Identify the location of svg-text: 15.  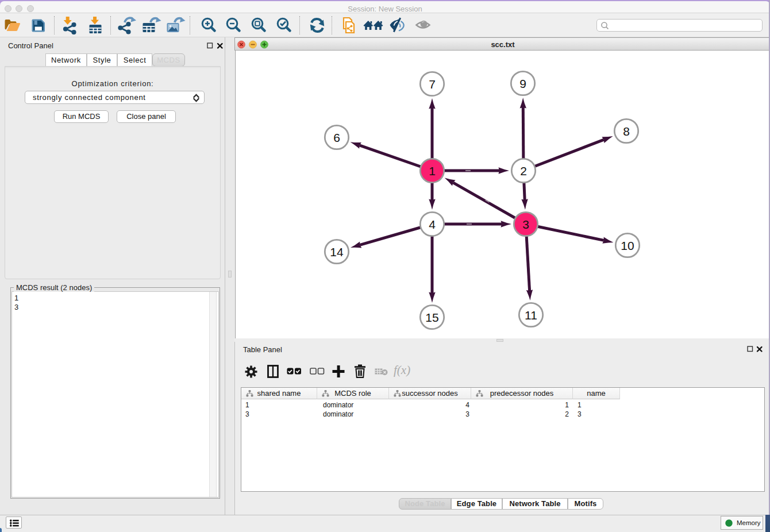
(432, 317).